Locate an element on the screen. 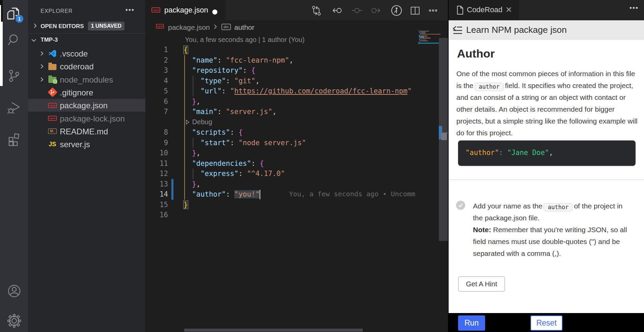 The width and height of the screenshot is (644, 332). line-number: 9 is located at coordinates (157, 143).